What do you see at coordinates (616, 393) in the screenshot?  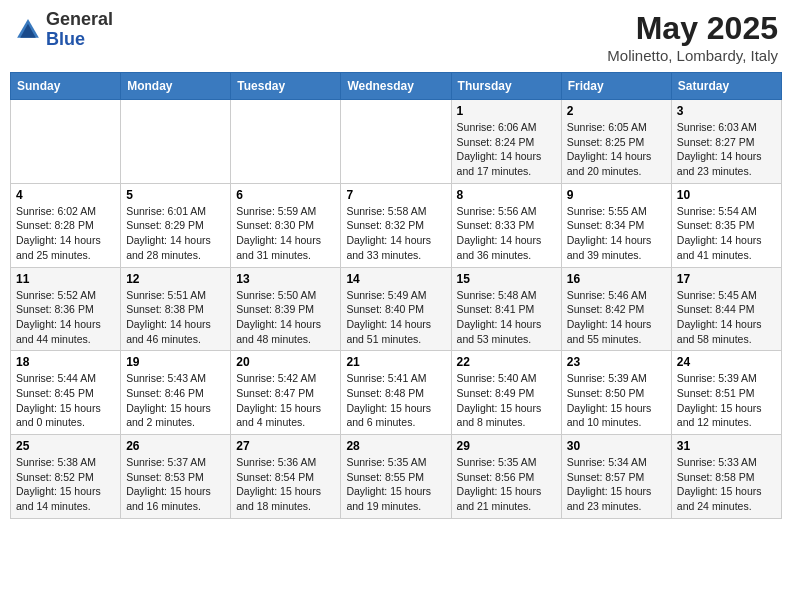 I see `day-cell: 23Sunrise: 5:39 AMSunset: 8:50 PMDayligh…` at bounding box center [616, 393].